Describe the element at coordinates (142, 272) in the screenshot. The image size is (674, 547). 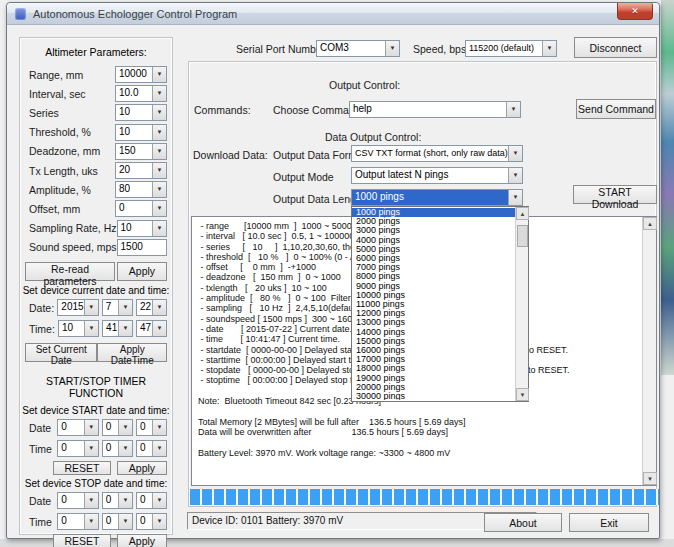
I see `apply-parameters-button: Apply` at that location.